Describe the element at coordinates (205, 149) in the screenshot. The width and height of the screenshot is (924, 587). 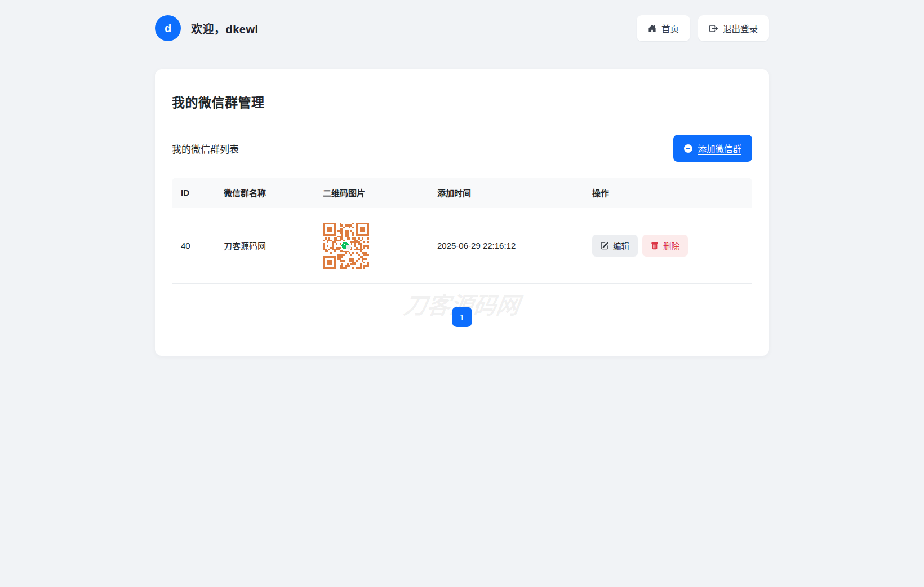
I see `list-label: 我的微信群列表` at that location.